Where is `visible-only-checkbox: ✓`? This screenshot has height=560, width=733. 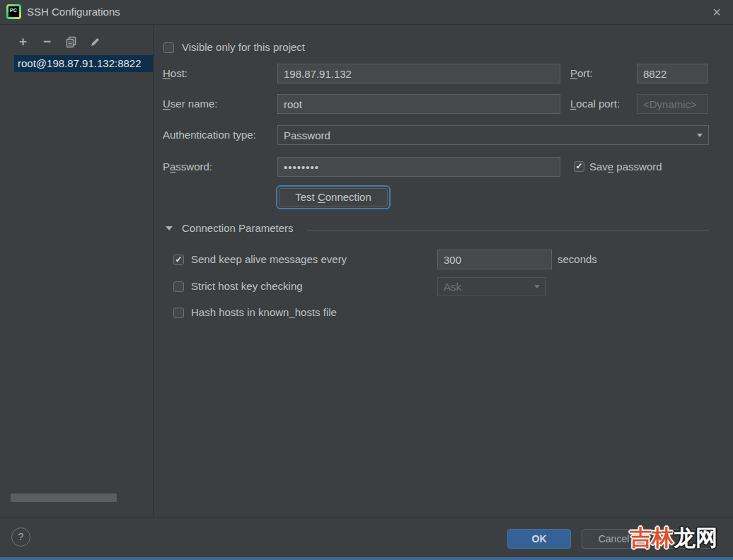 visible-only-checkbox: ✓ is located at coordinates (168, 48).